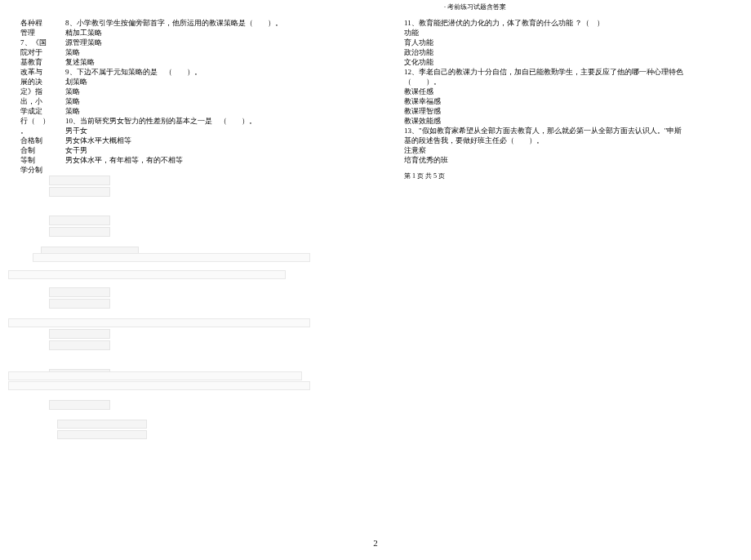 This screenshot has height=560, width=751. What do you see at coordinates (42, 131) in the screenshot?
I see `label: 。` at bounding box center [42, 131].